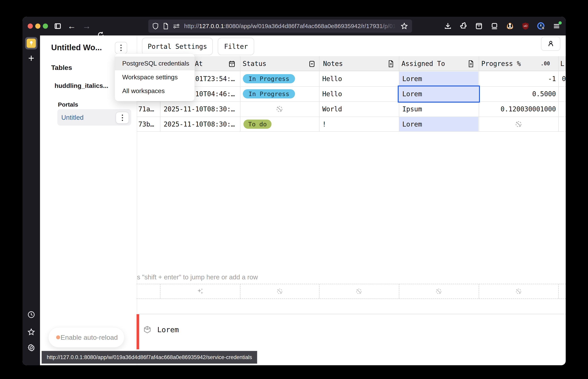 The height and width of the screenshot is (379, 588). Describe the element at coordinates (544, 94) in the screenshot. I see `cell-progress: 0.5000` at that location.